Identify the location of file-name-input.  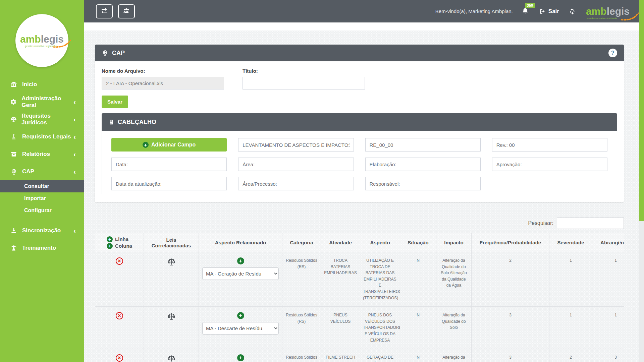
(163, 83).